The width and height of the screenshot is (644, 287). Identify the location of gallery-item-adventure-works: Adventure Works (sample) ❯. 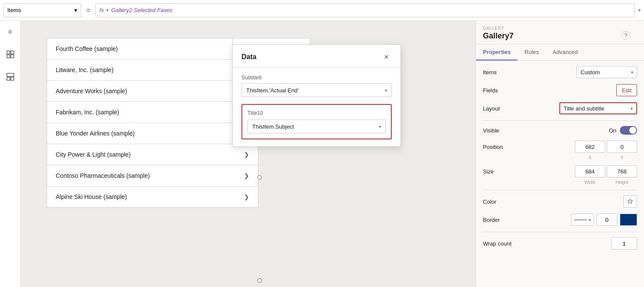
(152, 91).